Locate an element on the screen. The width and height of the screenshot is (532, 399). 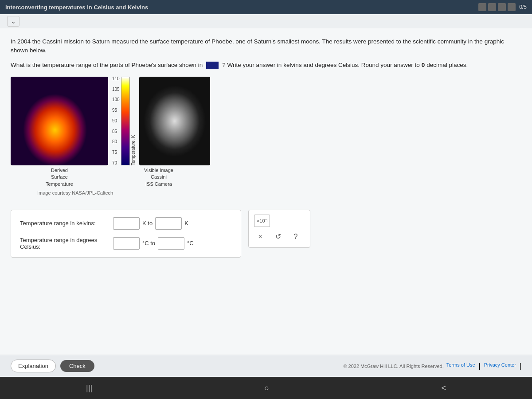
copyright-area: © 2022 McGraw Hill LLC. All Rights Reser… is located at coordinates (432, 366).